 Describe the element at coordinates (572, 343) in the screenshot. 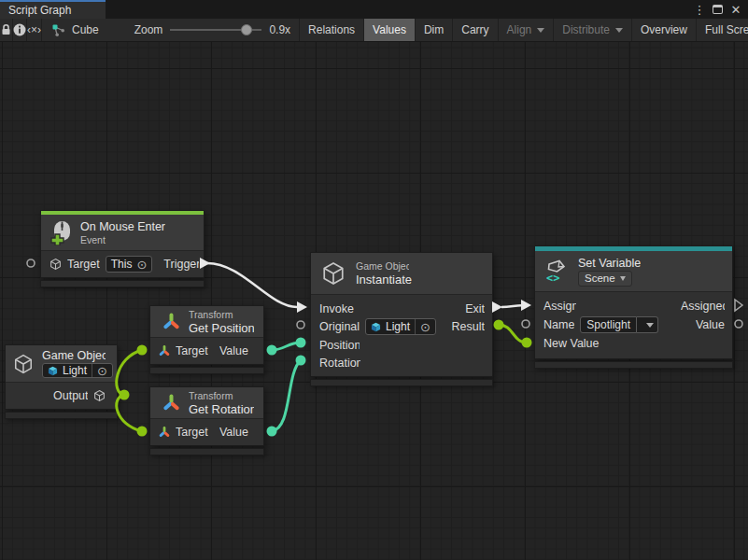

I see `new-value-port-label: New Value` at that location.